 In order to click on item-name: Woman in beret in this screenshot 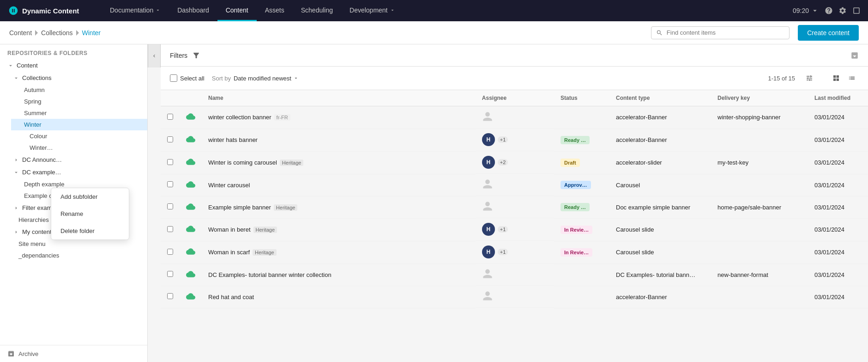, I will do `click(229, 229)`.